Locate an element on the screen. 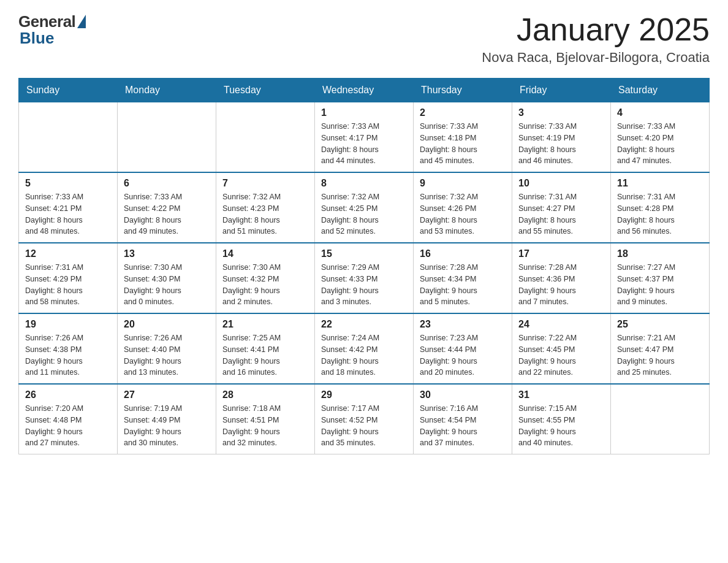 Image resolution: width=728 pixels, height=563 pixels. day-number: 8 is located at coordinates (364, 183).